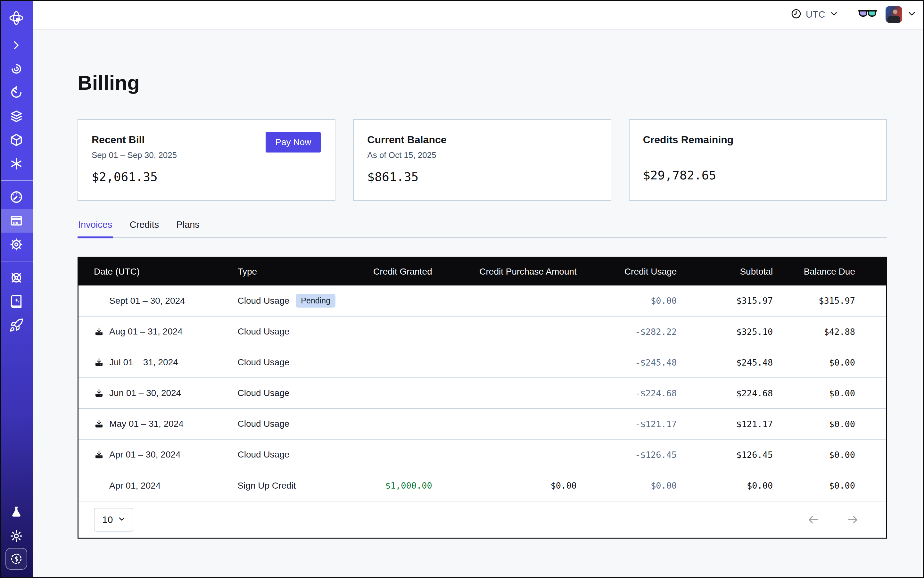 This screenshot has height=578, width=924. I want to click on book-sparkle-icon, so click(16, 301).